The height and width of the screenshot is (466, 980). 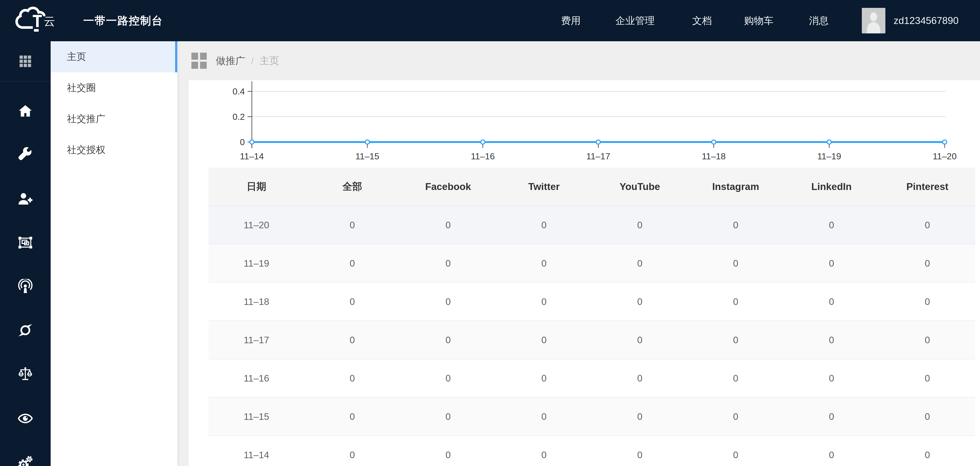 I want to click on avatar-silhouette-icon, so click(x=873, y=21).